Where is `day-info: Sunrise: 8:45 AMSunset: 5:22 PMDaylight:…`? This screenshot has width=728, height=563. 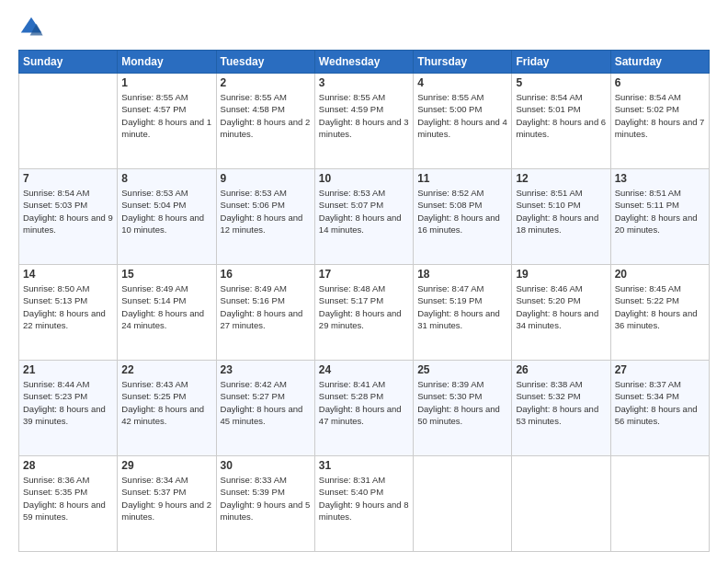 day-info: Sunrise: 8:45 AMSunset: 5:22 PMDaylight:… is located at coordinates (660, 307).